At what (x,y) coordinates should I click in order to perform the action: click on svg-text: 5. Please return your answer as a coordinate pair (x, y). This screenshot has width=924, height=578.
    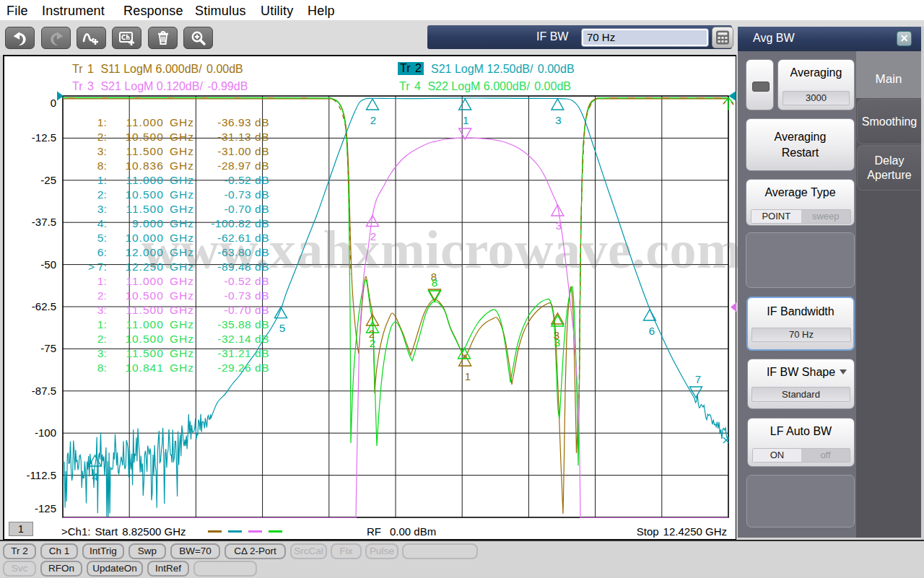
    Looking at the image, I should click on (282, 328).